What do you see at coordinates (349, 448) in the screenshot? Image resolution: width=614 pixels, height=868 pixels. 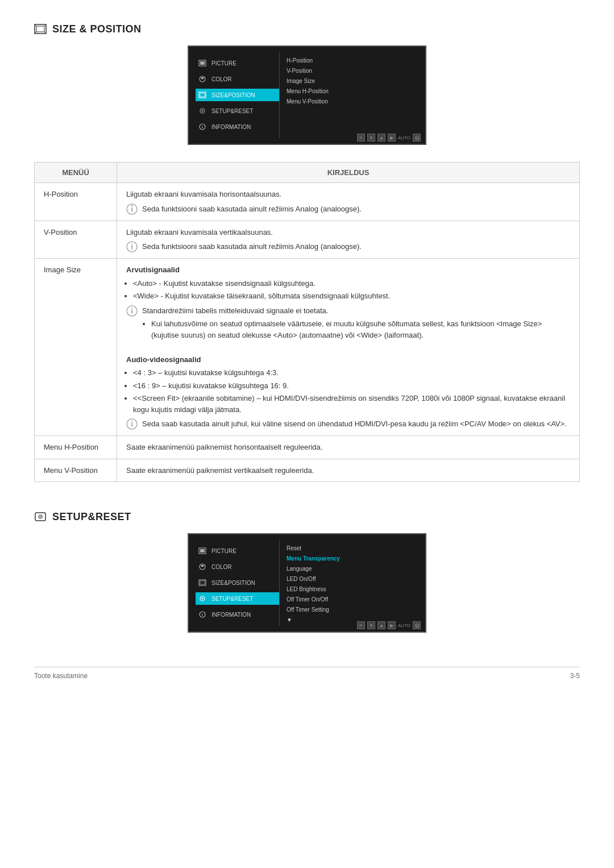 I see `table-cell-menu-hpos-desc: Saate ekraanimenüü paiknemist horisontaa…` at bounding box center [349, 448].